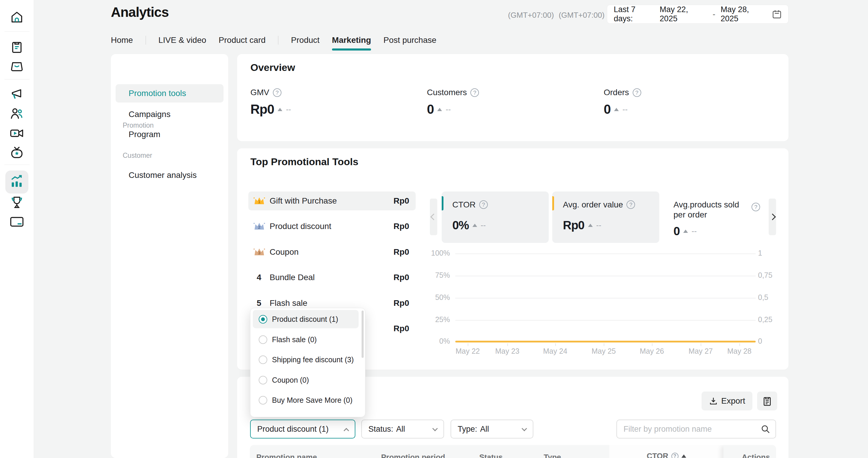  What do you see at coordinates (303, 429) in the screenshot?
I see `promotion-type-filter-select: Product discount (1)` at bounding box center [303, 429].